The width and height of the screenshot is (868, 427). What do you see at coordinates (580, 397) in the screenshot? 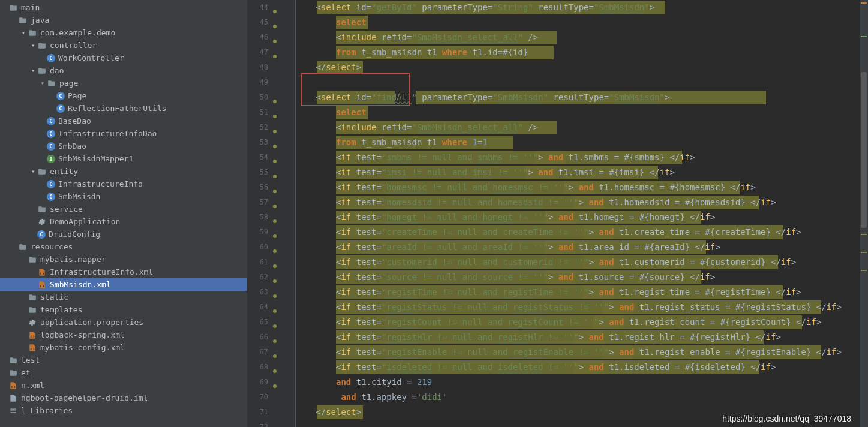
I see `code-line: and t1.appkey ='didi'` at bounding box center [580, 397].